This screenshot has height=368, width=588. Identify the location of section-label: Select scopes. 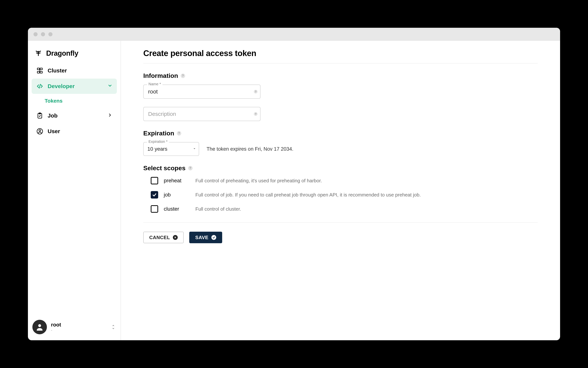
(164, 168).